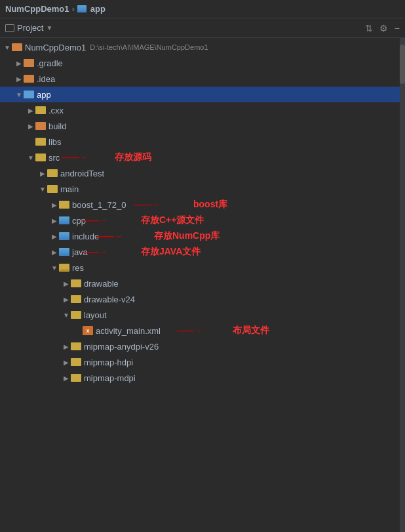 The image size is (405, 532). I want to click on expand-arrow-layout, so click(66, 315).